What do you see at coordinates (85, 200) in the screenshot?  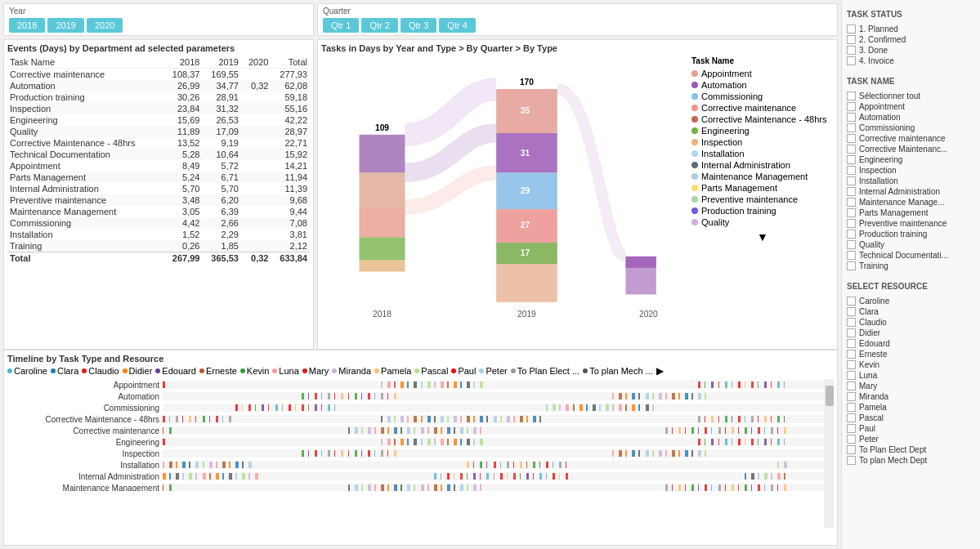 I see `table-cell: Preventive maintenance` at bounding box center [85, 200].